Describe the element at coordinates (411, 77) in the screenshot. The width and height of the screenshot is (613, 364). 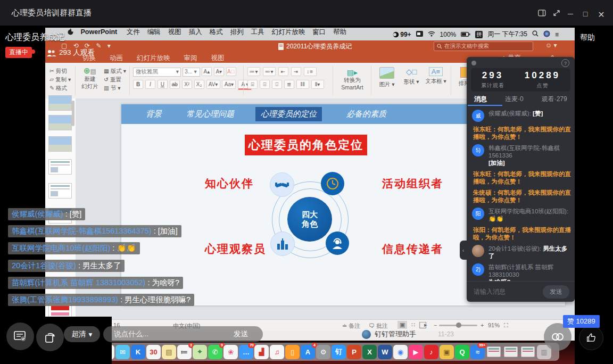
I see `insert-shapes-button: ◇□ 形状 ▾` at that location.